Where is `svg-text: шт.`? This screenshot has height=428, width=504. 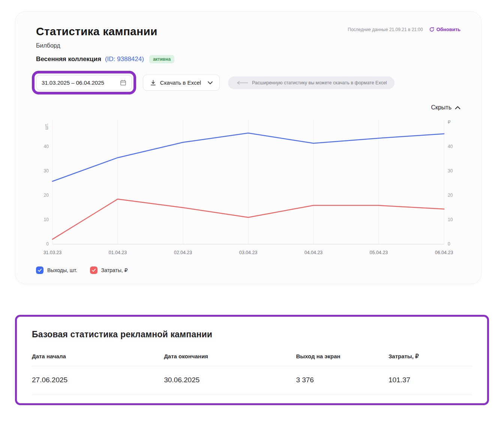 svg-text: шт. is located at coordinates (46, 127).